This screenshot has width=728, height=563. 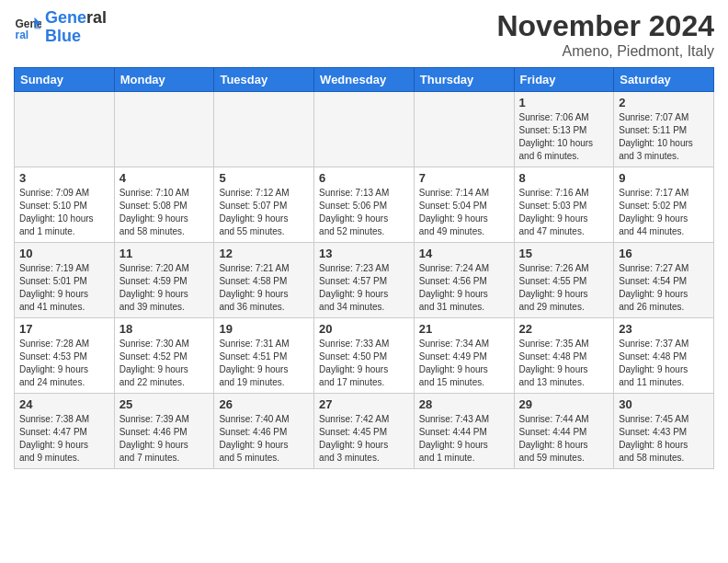 What do you see at coordinates (165, 178) in the screenshot?
I see `day-number: 4` at bounding box center [165, 178].